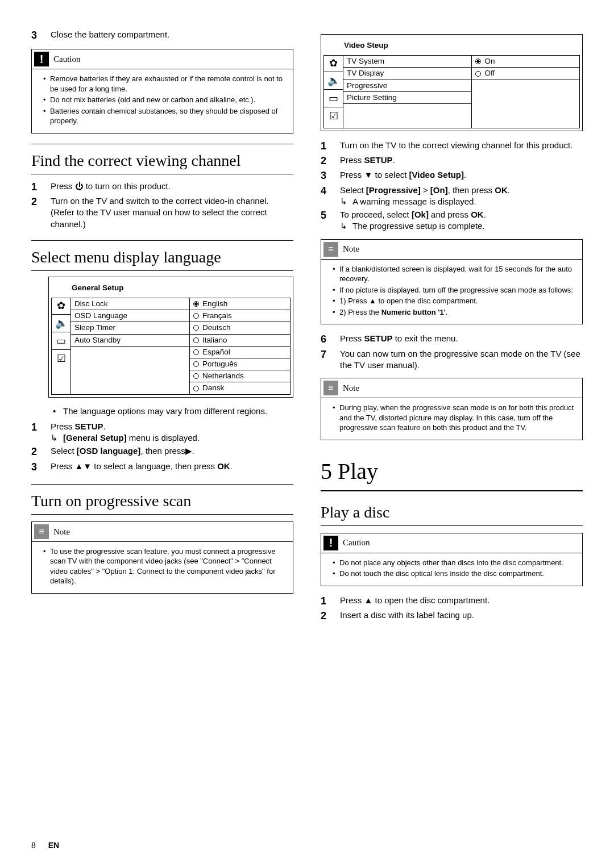  What do you see at coordinates (333, 98) in the screenshot?
I see `rect-icon: ▭` at bounding box center [333, 98].